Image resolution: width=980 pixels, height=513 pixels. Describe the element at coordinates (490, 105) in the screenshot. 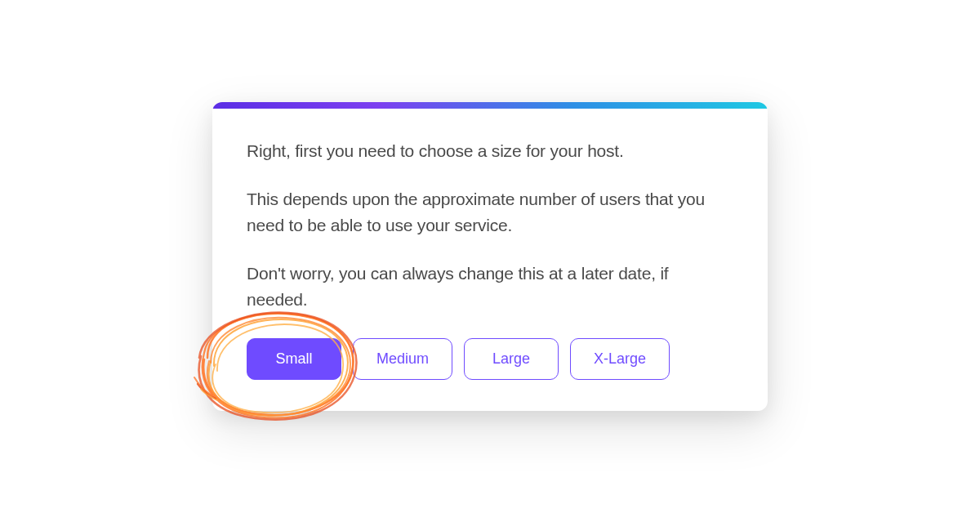

I see `gradient-top-bar` at that location.